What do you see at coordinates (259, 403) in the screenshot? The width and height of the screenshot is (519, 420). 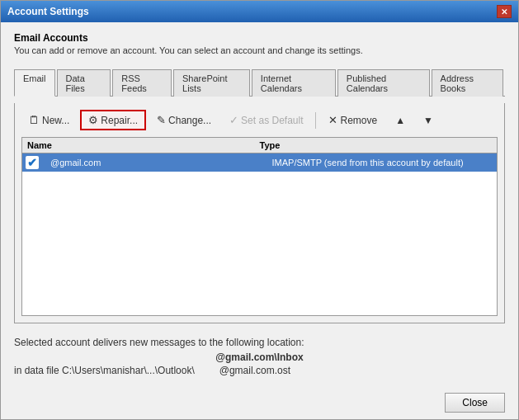 I see `bottom-bar: Close` at bounding box center [259, 403].